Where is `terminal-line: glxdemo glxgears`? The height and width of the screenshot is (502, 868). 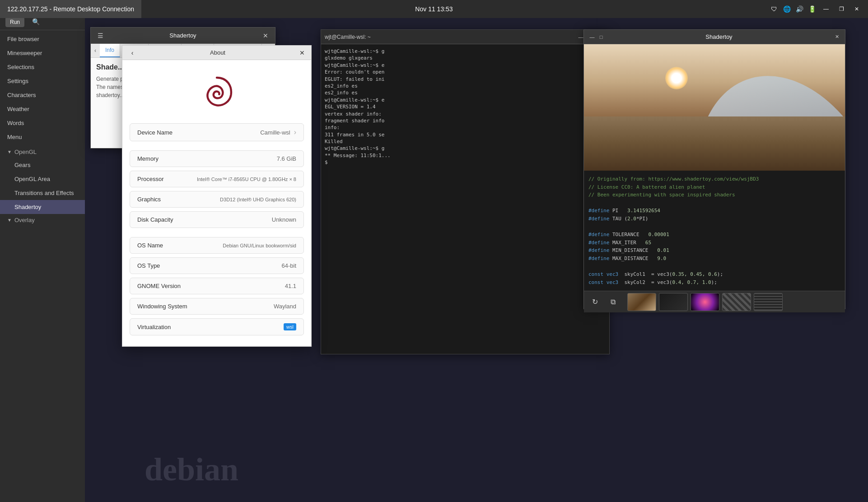
terminal-line: glxdemo glxgears is located at coordinates (465, 58).